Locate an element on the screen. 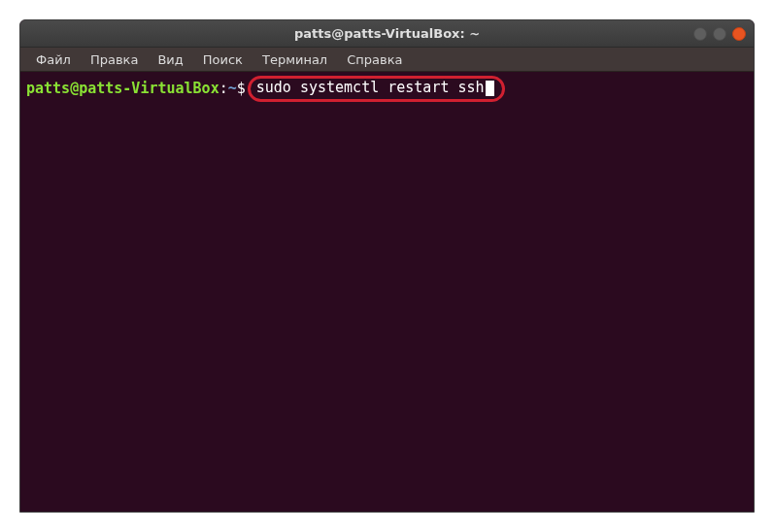 The image size is (774, 532). menu-help: Справка is located at coordinates (375, 60).